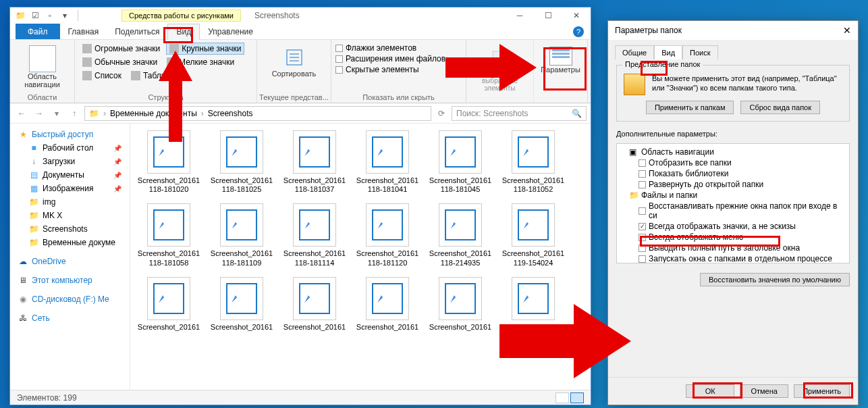  Describe the element at coordinates (460, 162) in the screenshot. I see `file-item: Screenshot_20161118-181045` at that location.